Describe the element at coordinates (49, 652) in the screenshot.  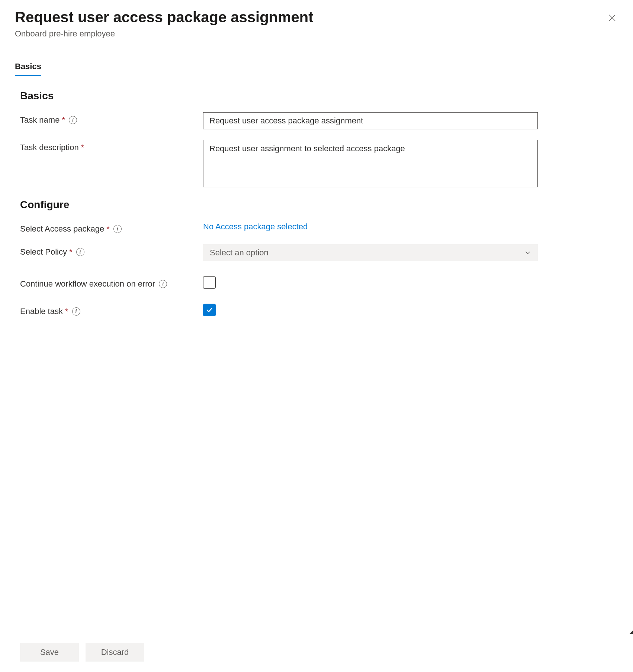
I see `save-button: Save` at that location.